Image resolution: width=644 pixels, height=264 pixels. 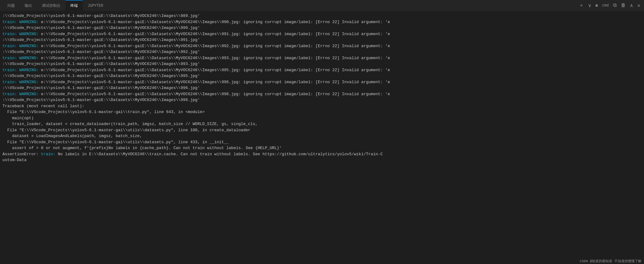 I want to click on kill-terminal-button: 🗑, so click(x=623, y=6).